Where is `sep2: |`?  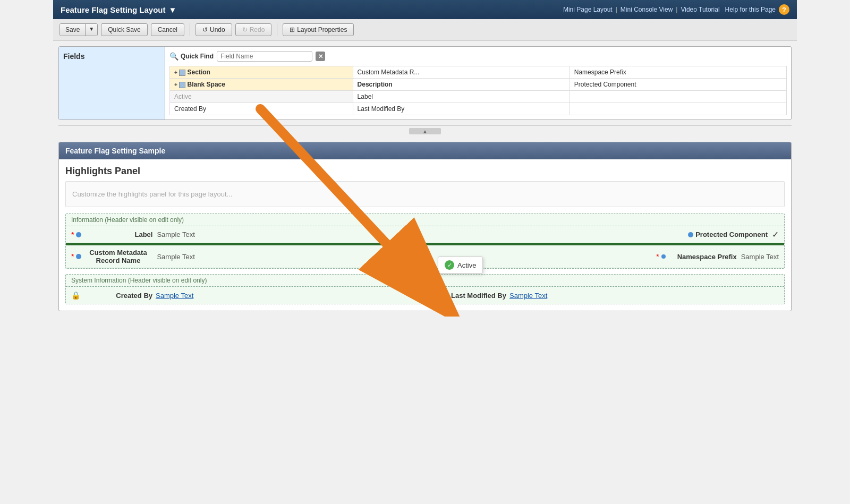
sep2: | is located at coordinates (677, 10).